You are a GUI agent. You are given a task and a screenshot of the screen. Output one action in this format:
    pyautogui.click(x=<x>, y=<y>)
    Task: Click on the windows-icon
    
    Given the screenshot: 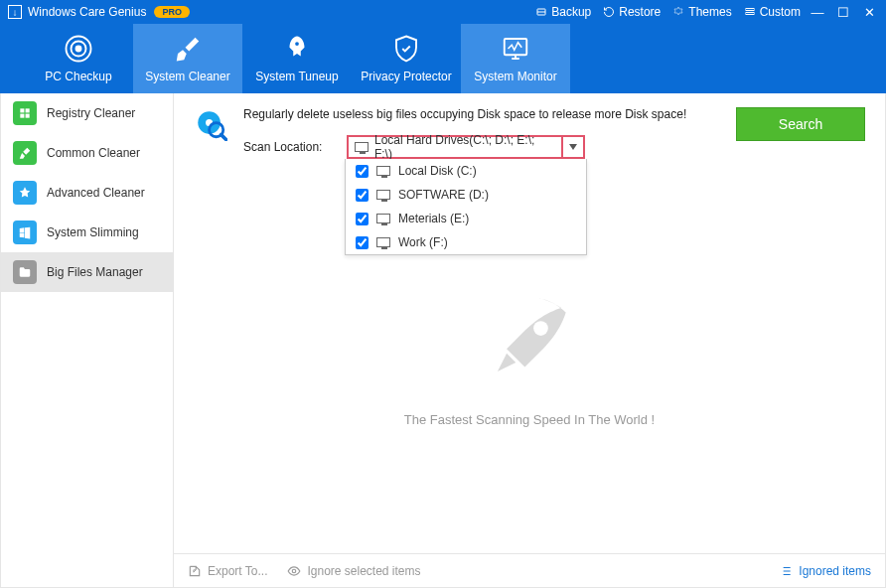 What is the action you would take?
    pyautogui.click(x=25, y=232)
    